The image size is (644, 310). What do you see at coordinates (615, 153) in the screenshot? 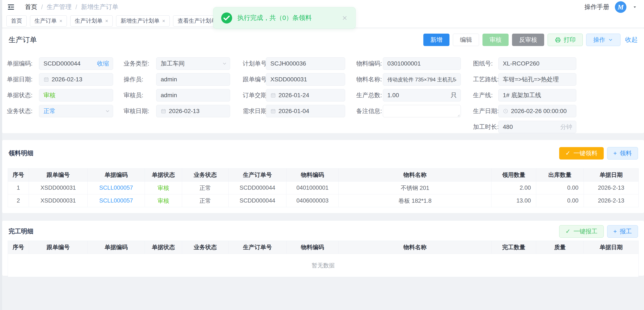
I see `plus-icon: +` at bounding box center [615, 153].